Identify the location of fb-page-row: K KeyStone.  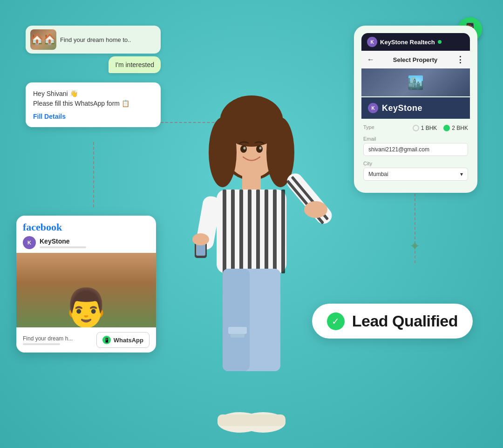
(86, 243).